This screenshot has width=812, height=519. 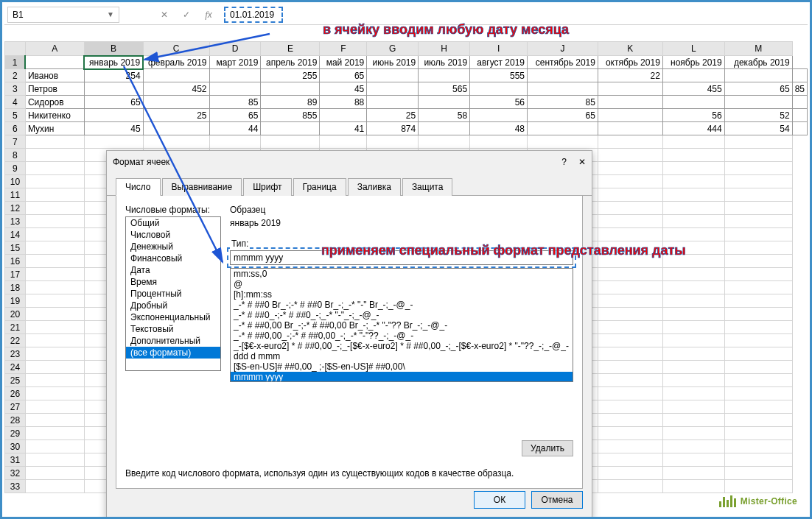 I want to click on close-icon: ✕, so click(x=582, y=162).